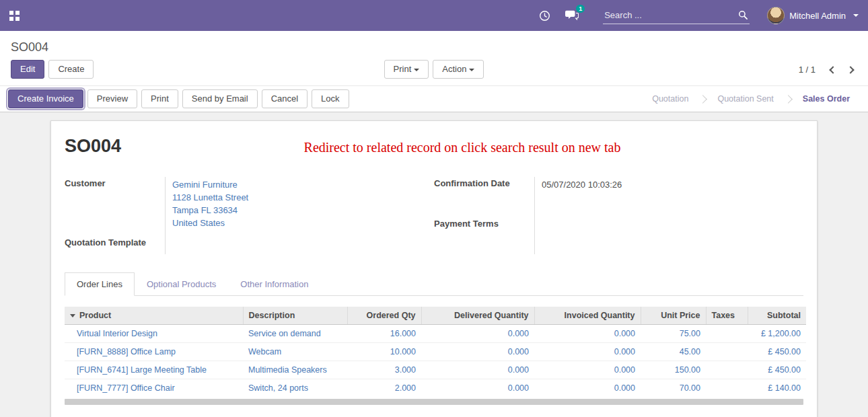  Describe the element at coordinates (115, 206) in the screenshot. I see `customer-label: Customer` at that location.